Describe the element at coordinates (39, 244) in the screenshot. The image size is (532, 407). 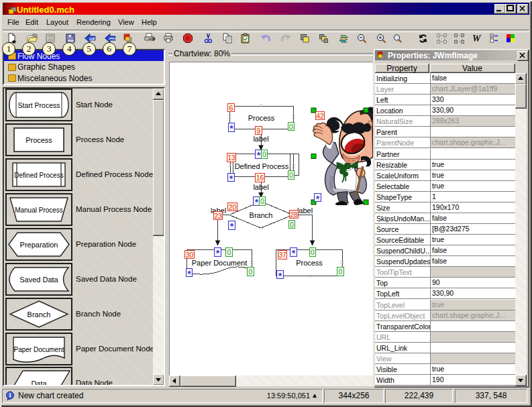
I see `svg-text: Preparation` at that location.